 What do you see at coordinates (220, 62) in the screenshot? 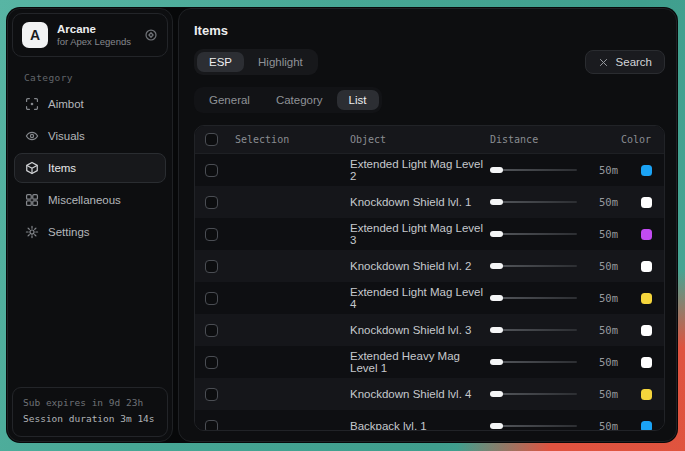
I see `mode-tab-esp: ESP` at bounding box center [220, 62].